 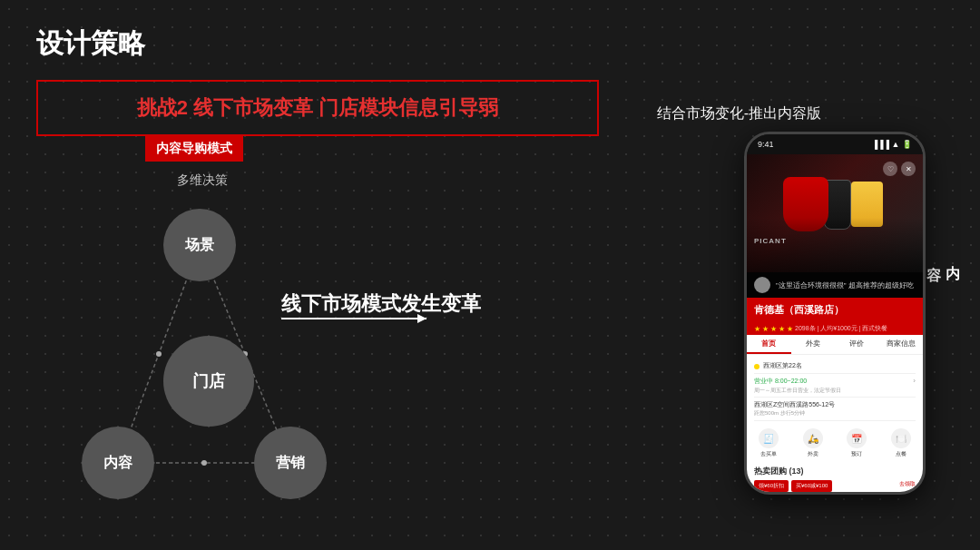 I want to click on avatar-row: "这里适合环境很很很" 超高推荐的超级好吃, so click(x=835, y=285).